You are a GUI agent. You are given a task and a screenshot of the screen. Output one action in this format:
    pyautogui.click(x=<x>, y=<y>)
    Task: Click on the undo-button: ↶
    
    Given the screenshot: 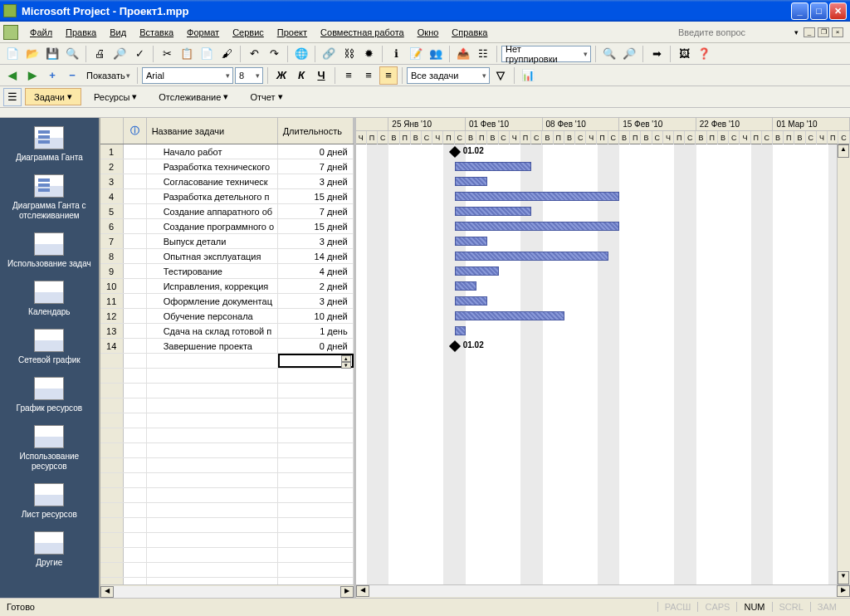 What is the action you would take?
    pyautogui.click(x=254, y=54)
    